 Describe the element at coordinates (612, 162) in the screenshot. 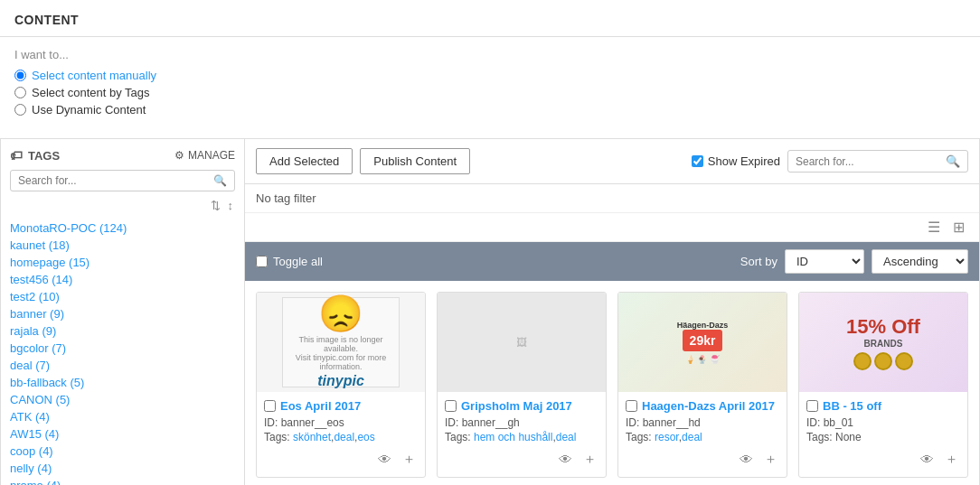

I see `toolbar: Add Selected Publish Content Show Expire…` at that location.